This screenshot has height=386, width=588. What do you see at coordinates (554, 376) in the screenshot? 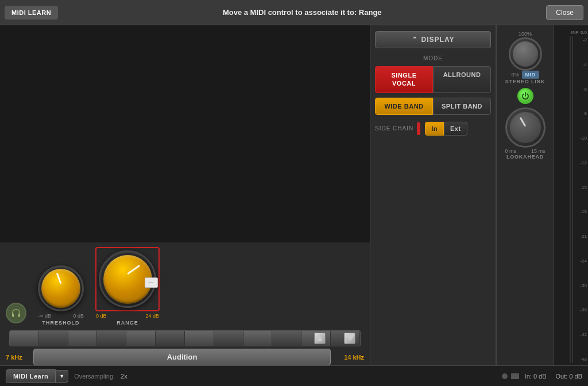
I see `io-display: In: 0 dB Out: 0 dB` at bounding box center [554, 376].